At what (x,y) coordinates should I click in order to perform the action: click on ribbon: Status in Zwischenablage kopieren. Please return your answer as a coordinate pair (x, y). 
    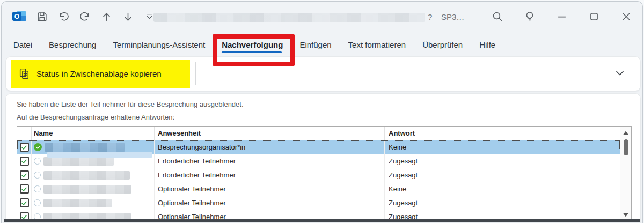
    Looking at the image, I should click on (323, 74).